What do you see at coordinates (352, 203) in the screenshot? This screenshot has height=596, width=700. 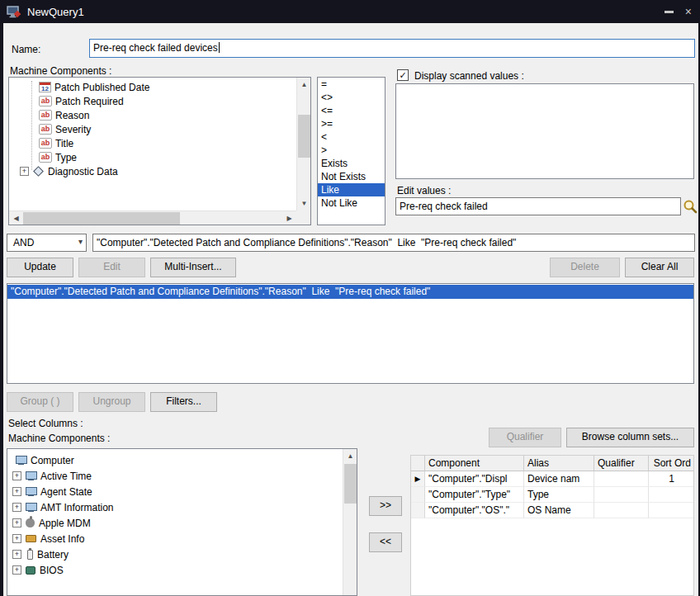 I see `operator-item: Not Like` at bounding box center [352, 203].